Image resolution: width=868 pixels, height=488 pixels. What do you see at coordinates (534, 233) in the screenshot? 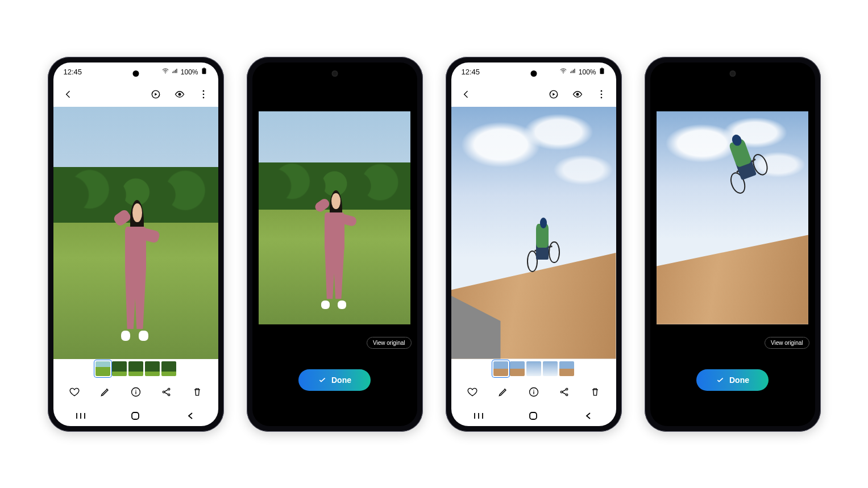
I see `photo-bmx-ramp` at bounding box center [534, 233].